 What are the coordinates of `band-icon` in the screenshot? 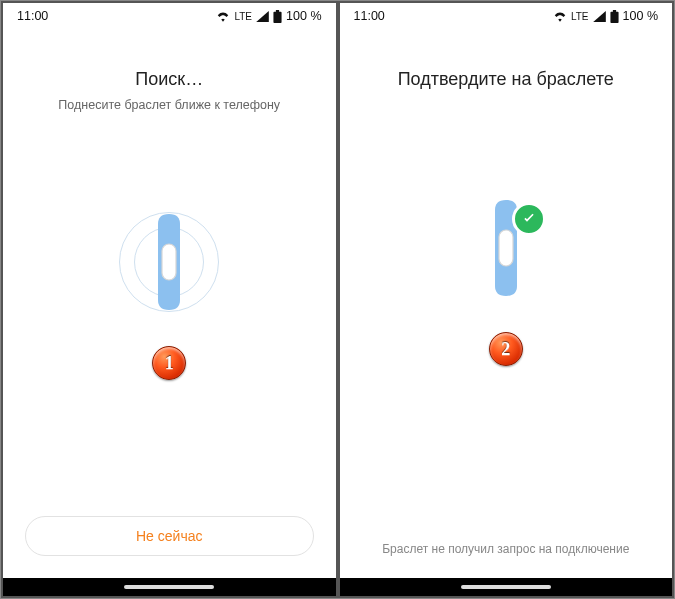 It's located at (169, 262).